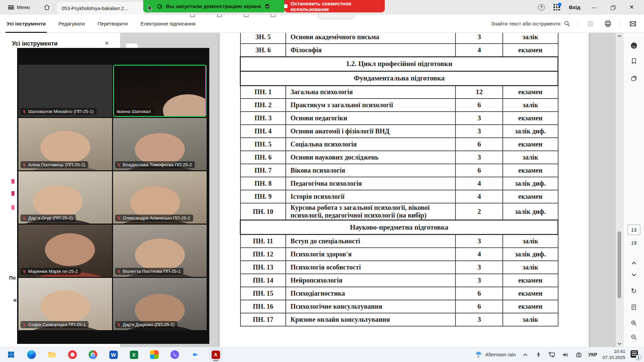  Describe the element at coordinates (541, 7) in the screenshot. I see `help-icon: ?` at that location.